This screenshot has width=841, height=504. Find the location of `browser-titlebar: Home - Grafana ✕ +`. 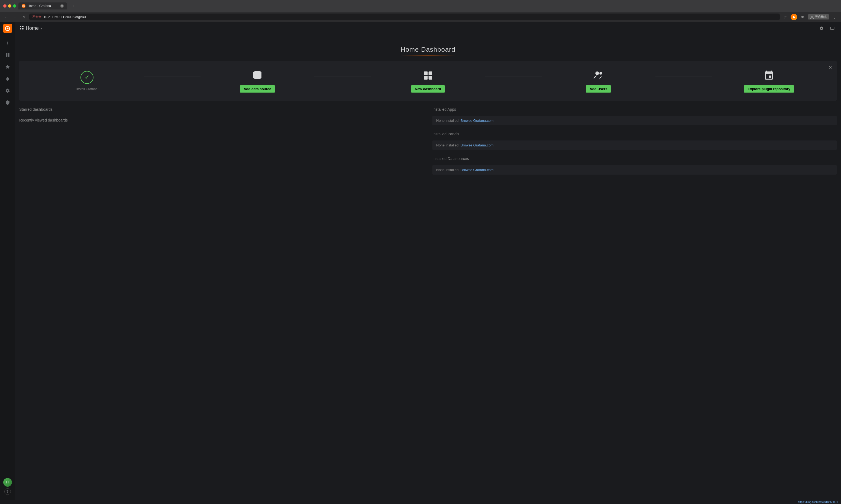

browser-titlebar: Home - Grafana ✕ + is located at coordinates (420, 6).